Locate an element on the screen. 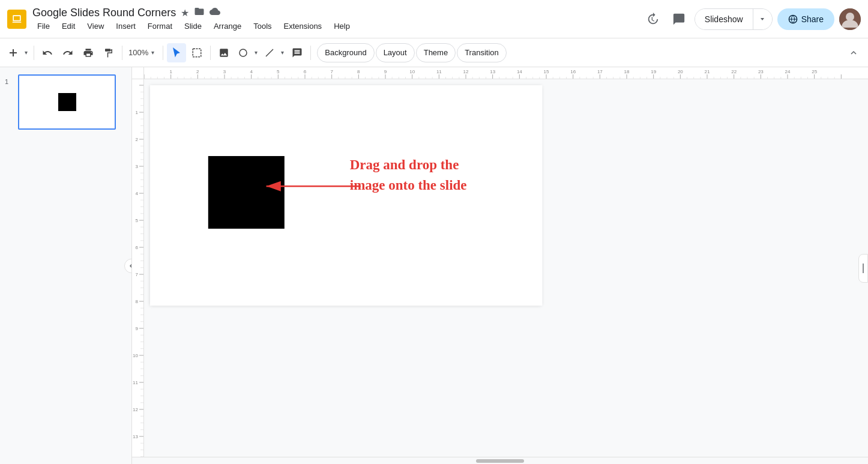 The width and height of the screenshot is (868, 464). share-button: Share is located at coordinates (806, 19).